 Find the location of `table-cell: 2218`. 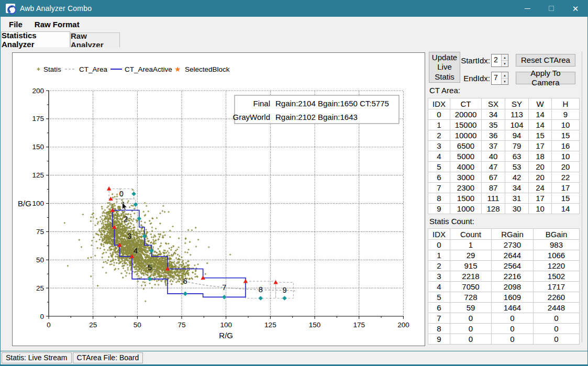

table-cell: 2218 is located at coordinates (471, 276).